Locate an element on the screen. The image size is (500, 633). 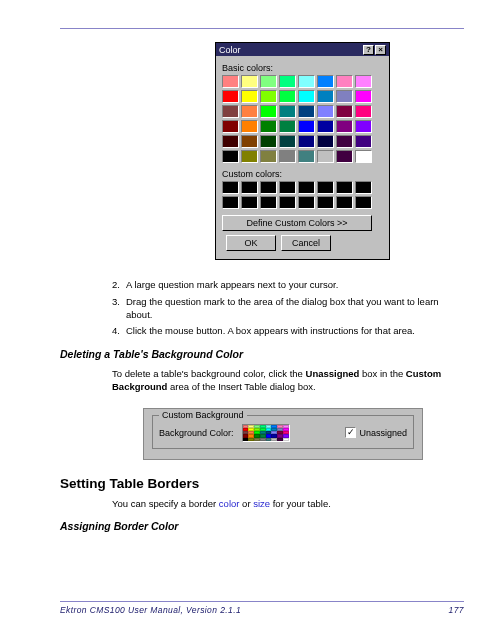
page-footer: Ektron CMS100 User Manual, Version 2.1.1… is located at coordinates (262, 608).